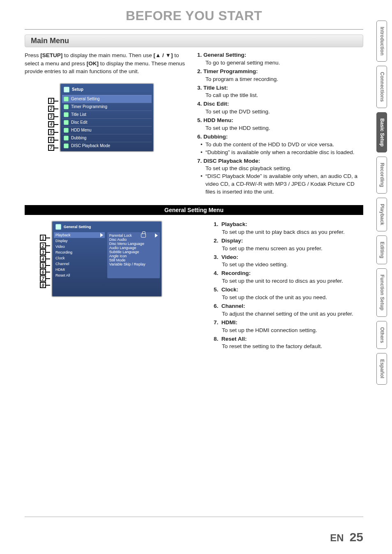 The height and width of the screenshot is (554, 392). What do you see at coordinates (382, 293) in the screenshot?
I see `side-tab-function-setup: Function Setup` at bounding box center [382, 293].